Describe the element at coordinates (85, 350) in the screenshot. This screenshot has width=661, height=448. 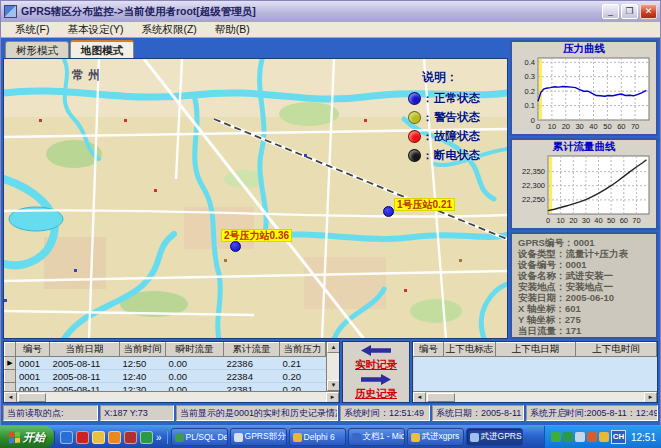
I see `col-header: 当前日期` at that location.